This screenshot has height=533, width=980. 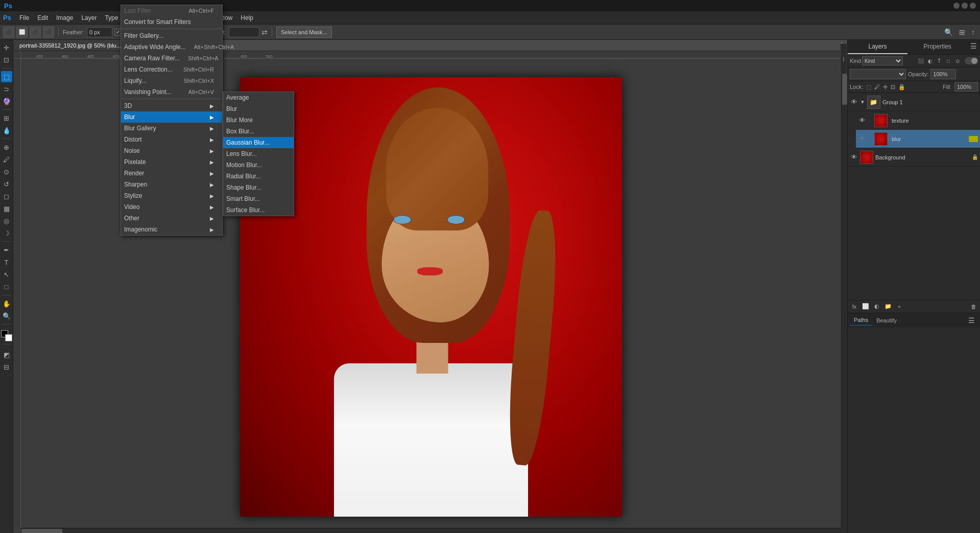 What do you see at coordinates (172, 207) in the screenshot?
I see `filter-menu-item-video: Video ▶` at bounding box center [172, 207].